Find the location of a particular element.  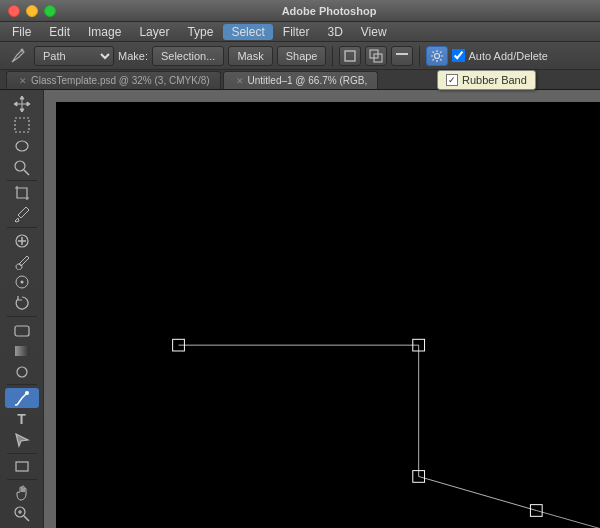

tool-gradient is located at coordinates (22, 351).